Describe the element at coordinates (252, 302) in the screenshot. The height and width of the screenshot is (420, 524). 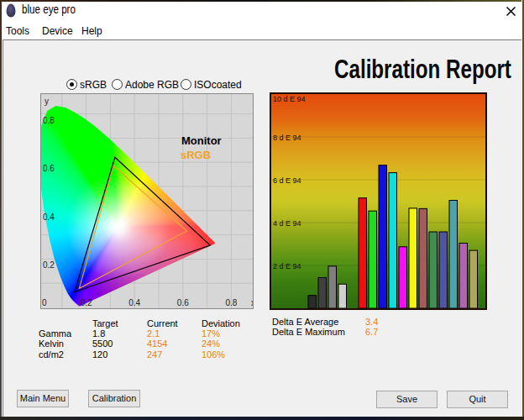
I see `svg-text: x` at that location.